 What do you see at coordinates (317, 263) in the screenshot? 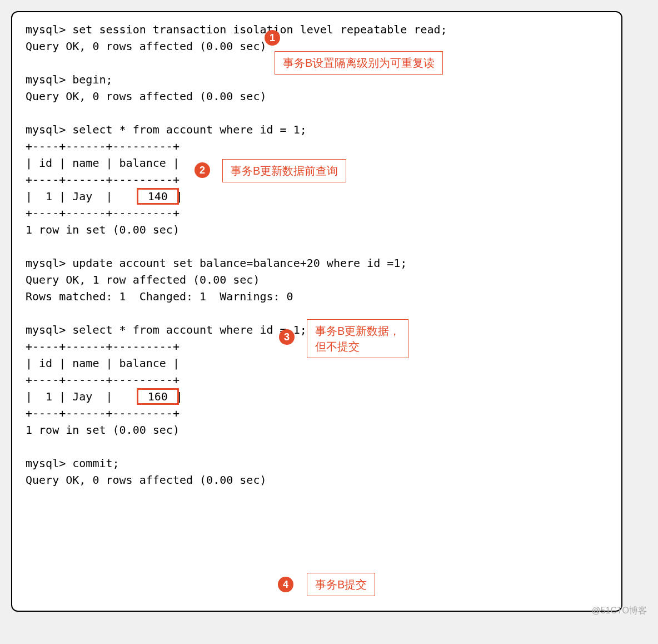
I see `code-line: mysql> update account set balance=balanc…` at bounding box center [317, 263].